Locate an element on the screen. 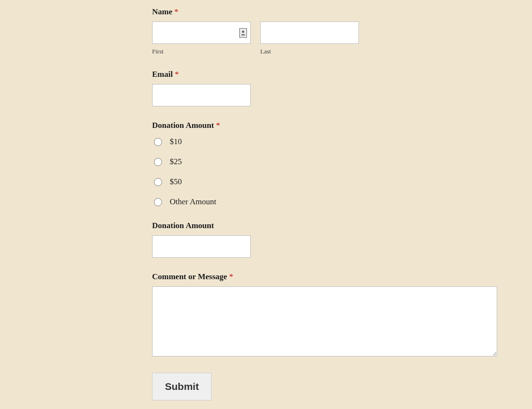  email-input is located at coordinates (201, 95).